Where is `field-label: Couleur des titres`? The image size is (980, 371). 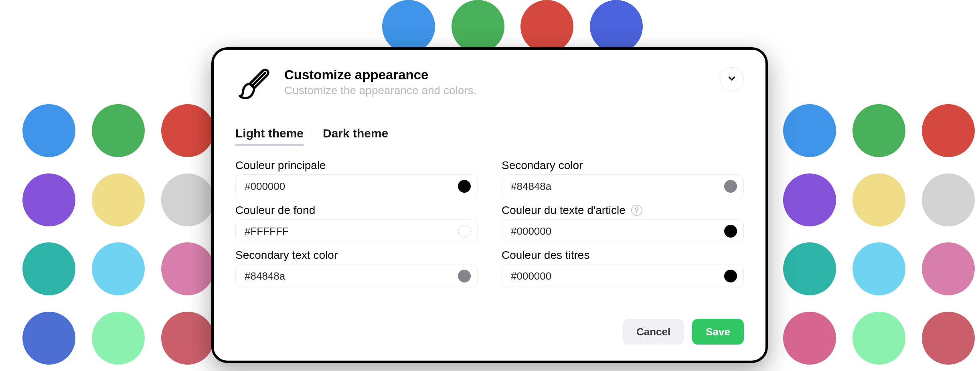 field-label: Couleur des titres is located at coordinates (545, 255).